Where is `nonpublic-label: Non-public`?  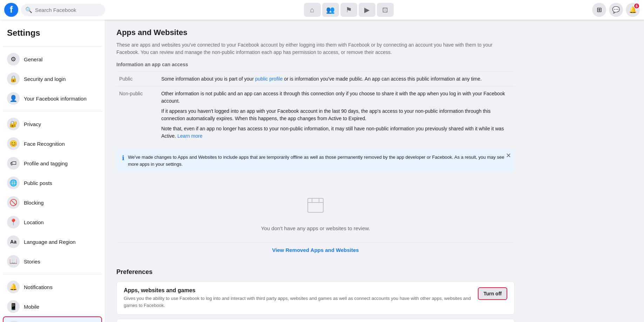
nonpublic-label: Non-public is located at coordinates (137, 115).